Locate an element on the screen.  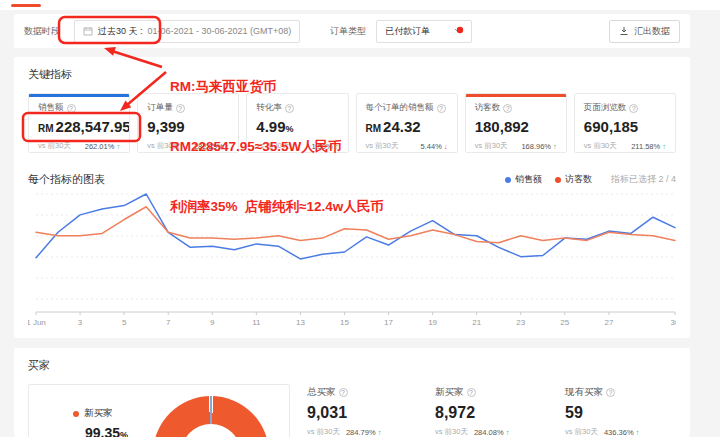
metric-card-visitors: 访客数? 180,892 vs 前30天168.96% ↑ is located at coordinates (516, 123).